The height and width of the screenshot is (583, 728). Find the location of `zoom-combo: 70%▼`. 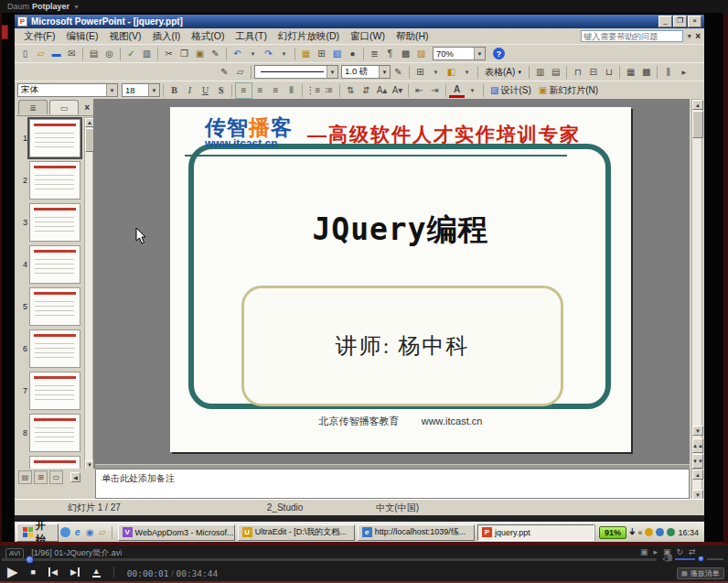

zoom-combo: 70%▼ is located at coordinates (459, 53).